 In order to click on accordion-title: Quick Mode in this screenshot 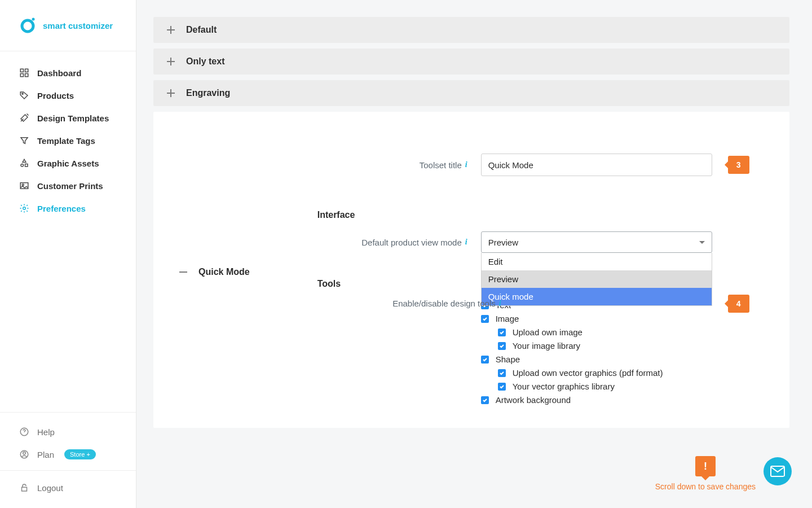, I will do `click(224, 272)`.